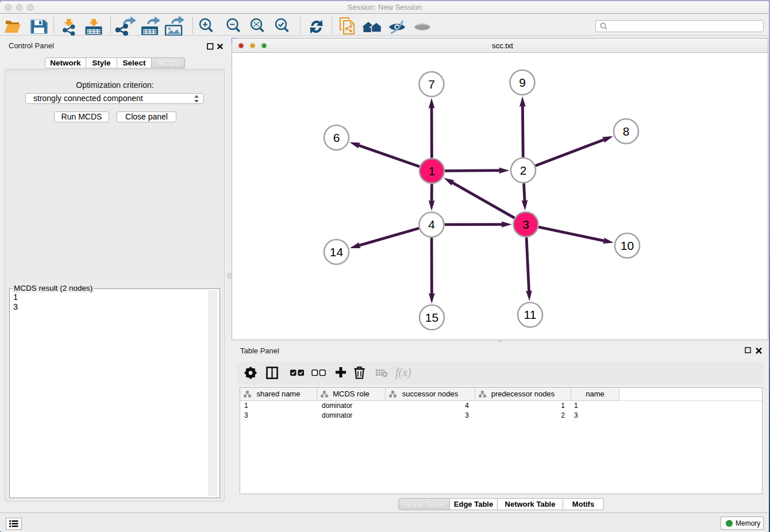  What do you see at coordinates (523, 170) in the screenshot?
I see `svg-text: 2` at bounding box center [523, 170].